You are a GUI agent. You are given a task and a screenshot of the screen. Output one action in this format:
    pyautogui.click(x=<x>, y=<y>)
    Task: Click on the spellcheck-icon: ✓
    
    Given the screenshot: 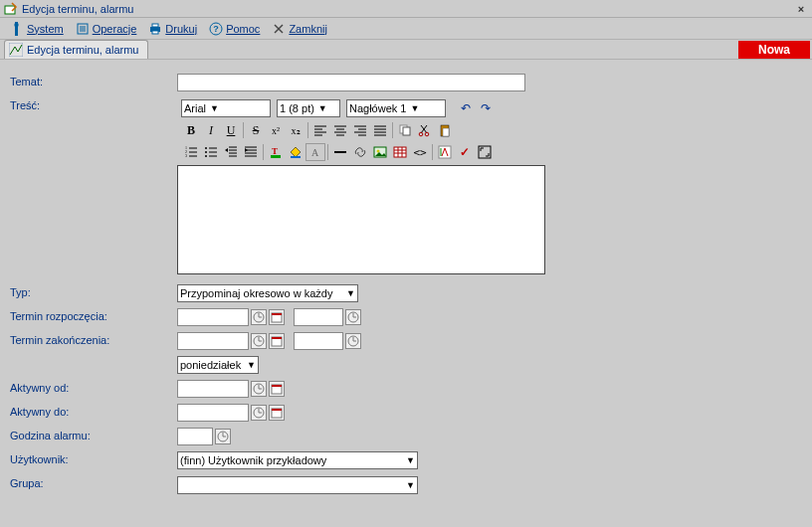 What is the action you would take?
    pyautogui.click(x=465, y=152)
    